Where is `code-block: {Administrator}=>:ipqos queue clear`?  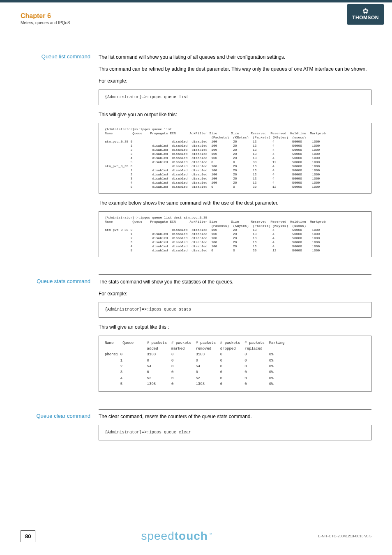
code-block: {Administrator}=>:ipqos queue clear is located at coordinates (235, 433).